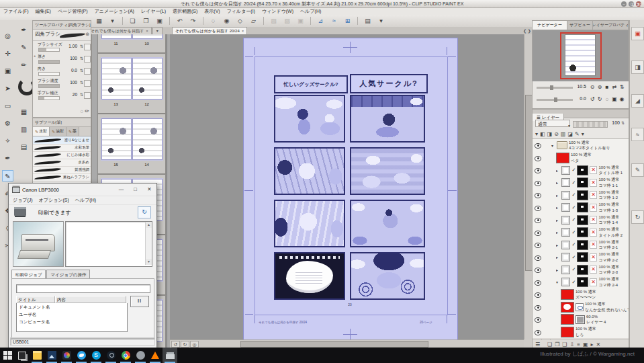 Image resolution: width=644 pixels, height=363 pixels. I want to click on actual-size-icon: ■, so click(607, 87).